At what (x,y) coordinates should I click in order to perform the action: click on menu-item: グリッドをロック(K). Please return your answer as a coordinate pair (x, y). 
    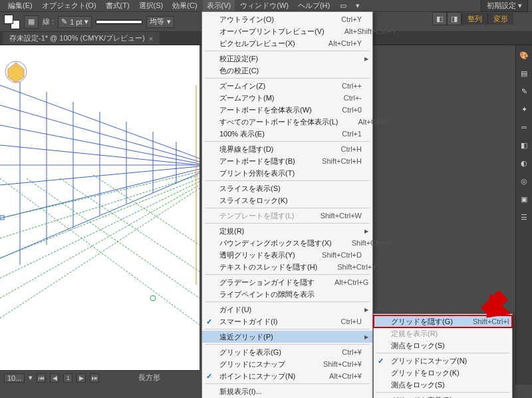
    Looking at the image, I should click on (443, 373).